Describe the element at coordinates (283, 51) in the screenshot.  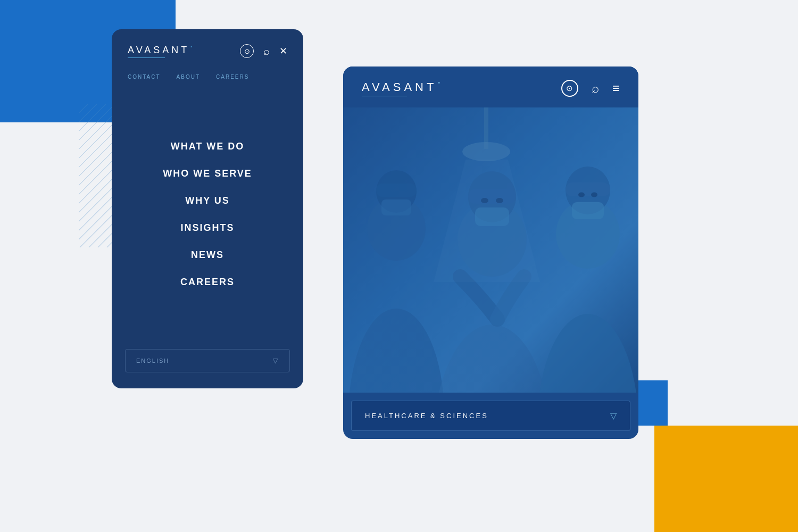
I see `close-icon: ✕` at that location.